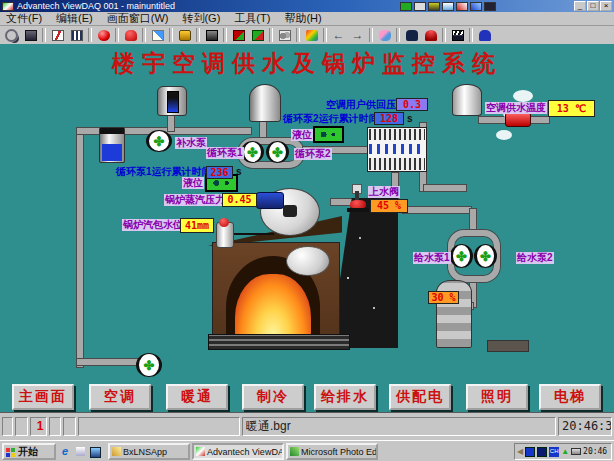 The height and width of the screenshot is (461, 614). I want to click on menu-file: 文件(F), so click(24, 18).